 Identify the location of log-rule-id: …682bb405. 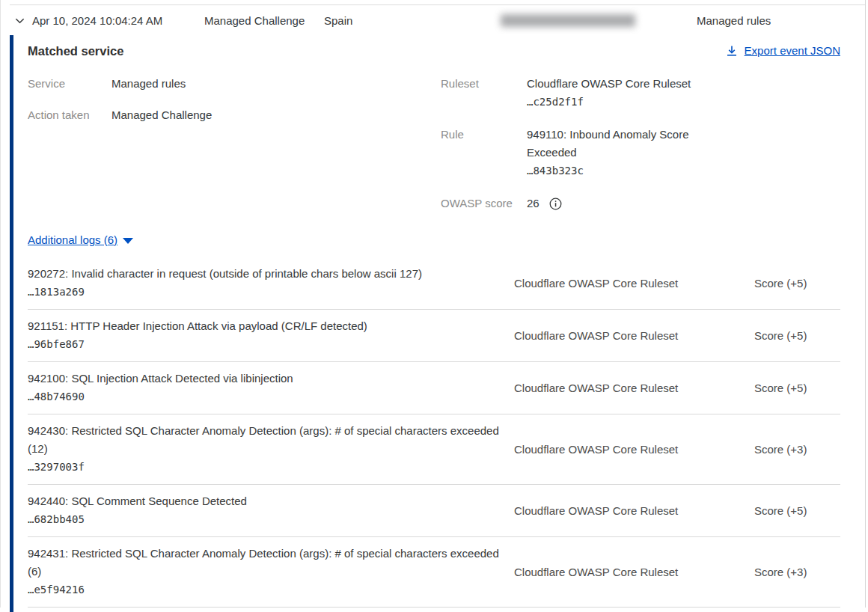
(56, 519).